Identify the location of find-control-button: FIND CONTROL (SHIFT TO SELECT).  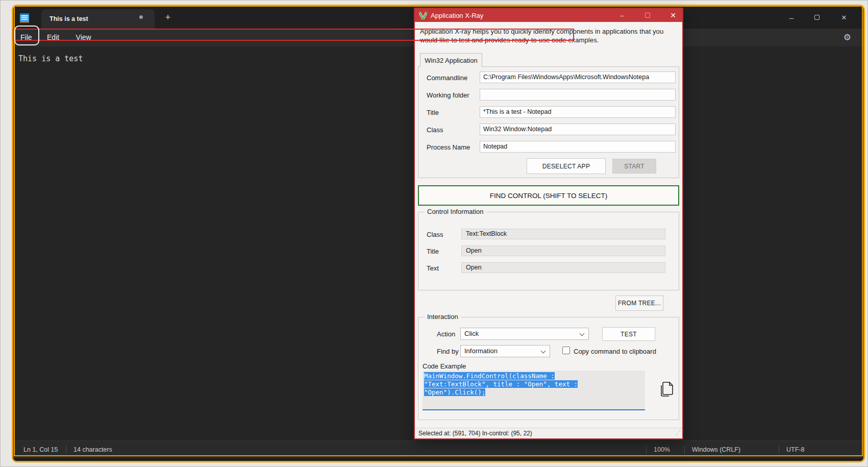
(549, 195).